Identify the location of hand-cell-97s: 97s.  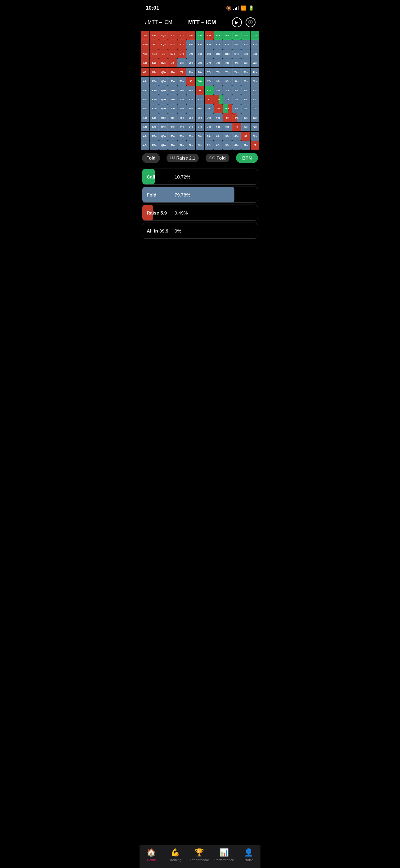
(209, 81).